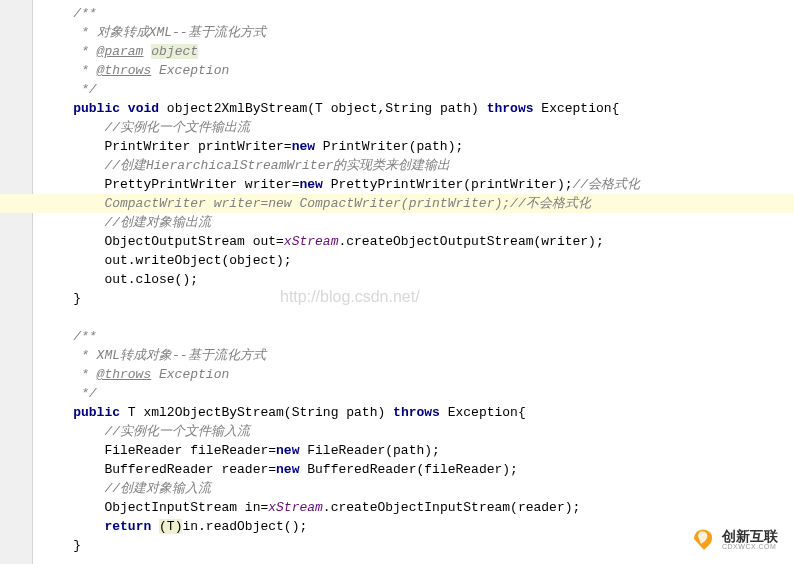 The image size is (794, 564). Describe the element at coordinates (550, 204) in the screenshot. I see `line-comment: //不会格式化` at that location.